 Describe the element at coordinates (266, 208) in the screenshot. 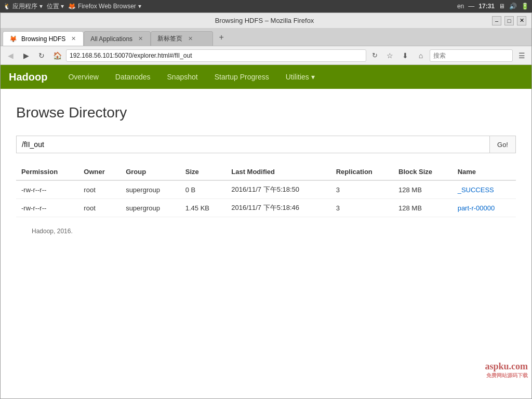

I see `table-row: -rw-r--r-- root supergroup 1.45 KB 2016/…` at that location.